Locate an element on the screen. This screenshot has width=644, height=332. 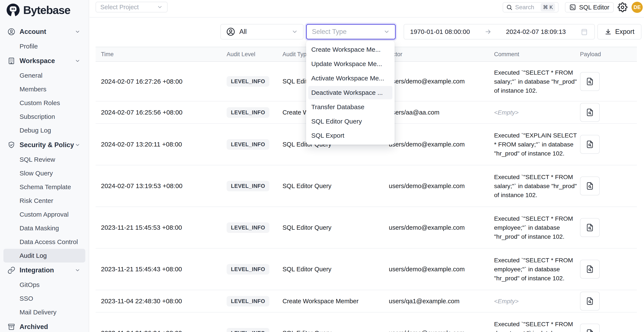
column-header-payload: Payload is located at coordinates (608, 54).